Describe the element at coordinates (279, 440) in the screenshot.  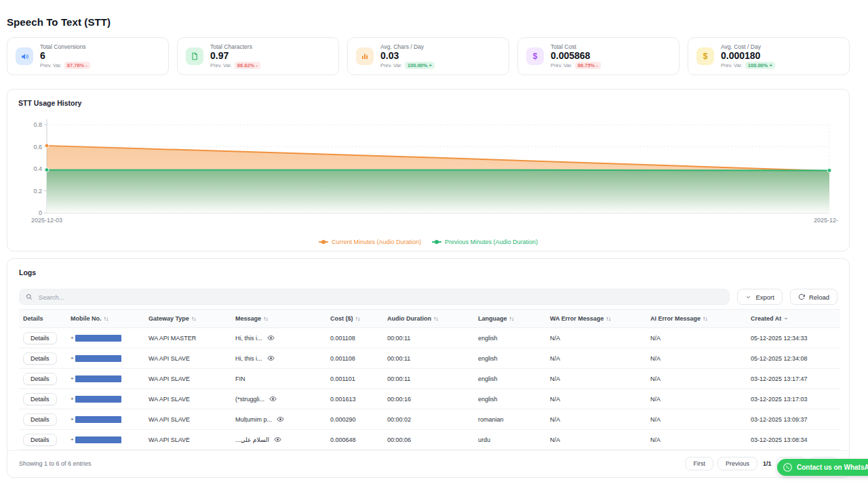
I see `message-cell: السلام علي...` at that location.